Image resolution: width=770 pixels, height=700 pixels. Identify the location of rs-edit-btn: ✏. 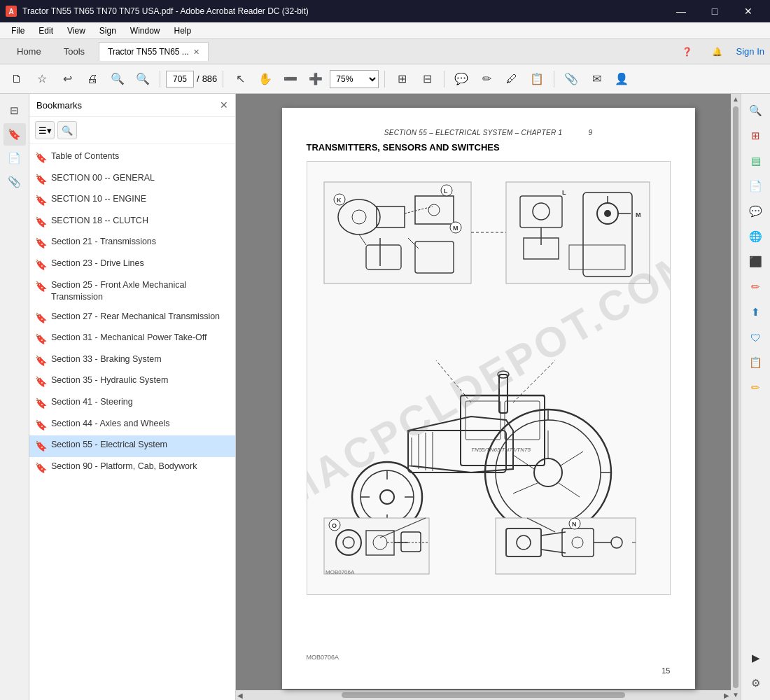
(756, 287).